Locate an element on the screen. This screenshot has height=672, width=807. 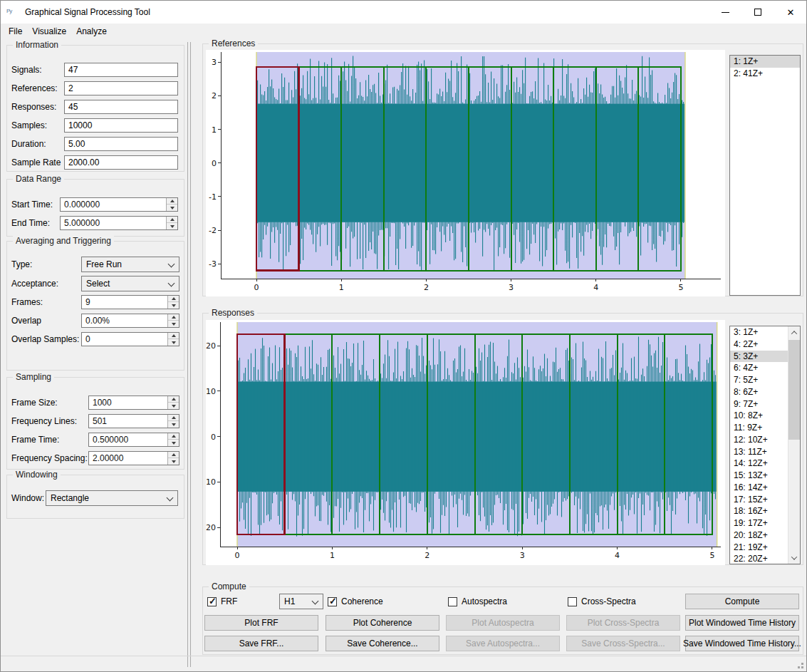
list-item: 16: 14Z+ is located at coordinates (759, 487).